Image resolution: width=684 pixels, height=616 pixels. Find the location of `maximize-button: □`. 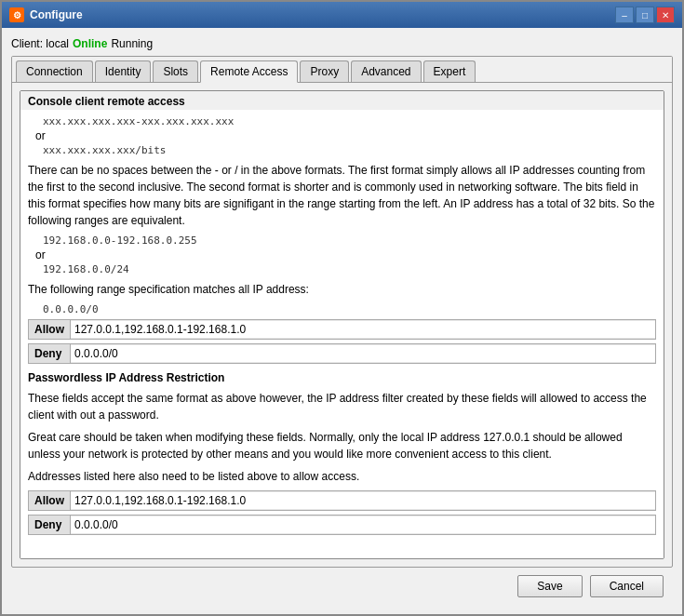

maximize-button: □ is located at coordinates (645, 15).